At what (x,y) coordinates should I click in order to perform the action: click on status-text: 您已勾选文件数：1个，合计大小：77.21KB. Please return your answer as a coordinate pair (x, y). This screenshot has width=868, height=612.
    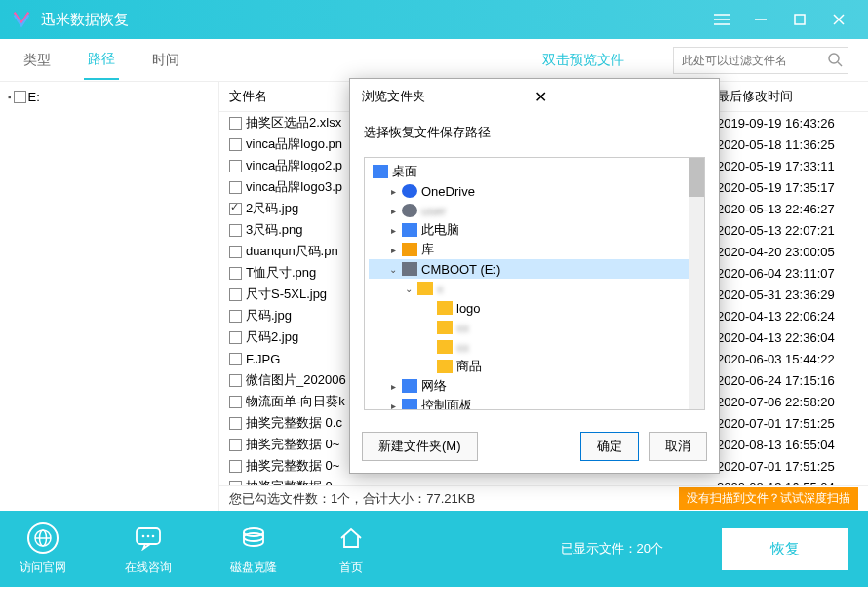
    Looking at the image, I should click on (454, 499).